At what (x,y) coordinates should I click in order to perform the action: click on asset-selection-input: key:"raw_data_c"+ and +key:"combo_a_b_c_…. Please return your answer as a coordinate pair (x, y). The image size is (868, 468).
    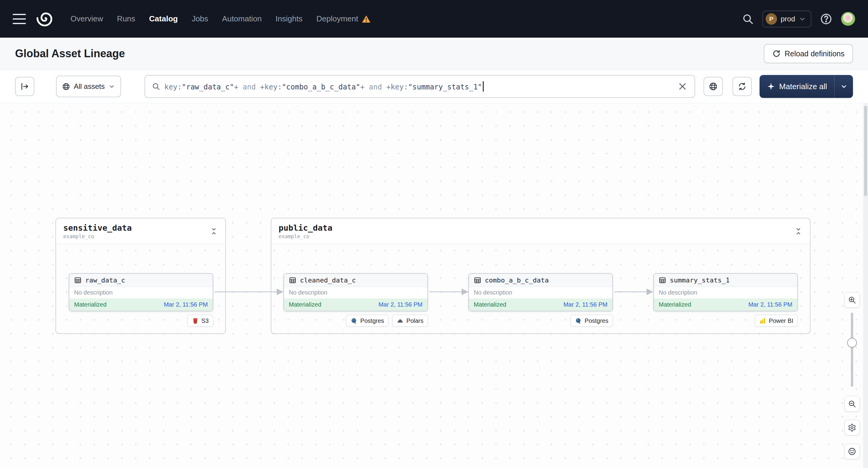
    Looking at the image, I should click on (420, 86).